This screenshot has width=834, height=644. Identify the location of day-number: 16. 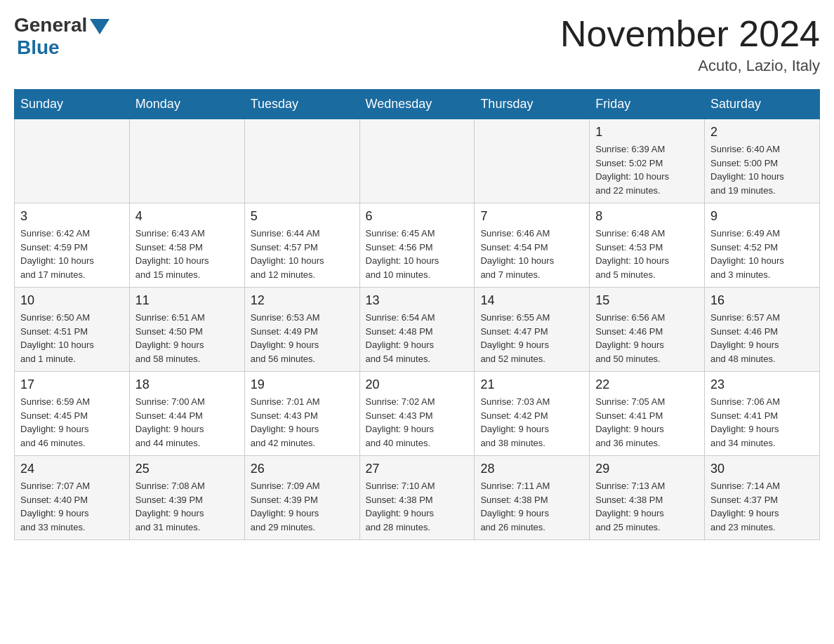
(762, 300).